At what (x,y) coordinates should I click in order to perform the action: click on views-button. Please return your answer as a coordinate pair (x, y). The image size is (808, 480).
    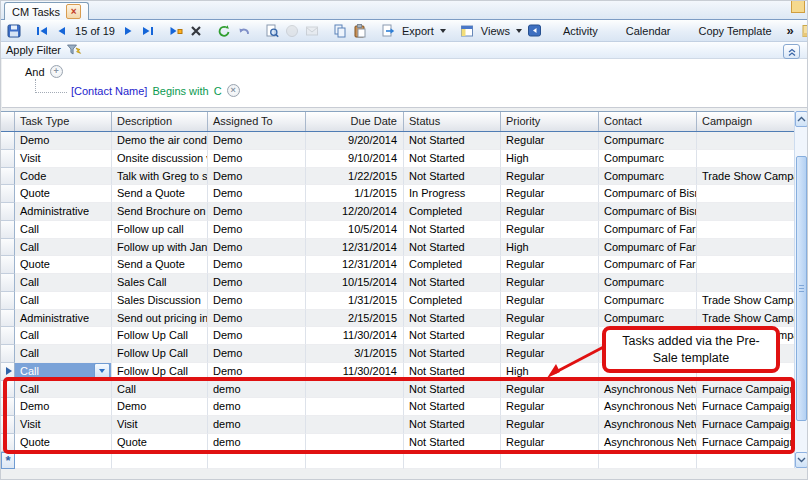
    Looking at the image, I should click on (467, 31).